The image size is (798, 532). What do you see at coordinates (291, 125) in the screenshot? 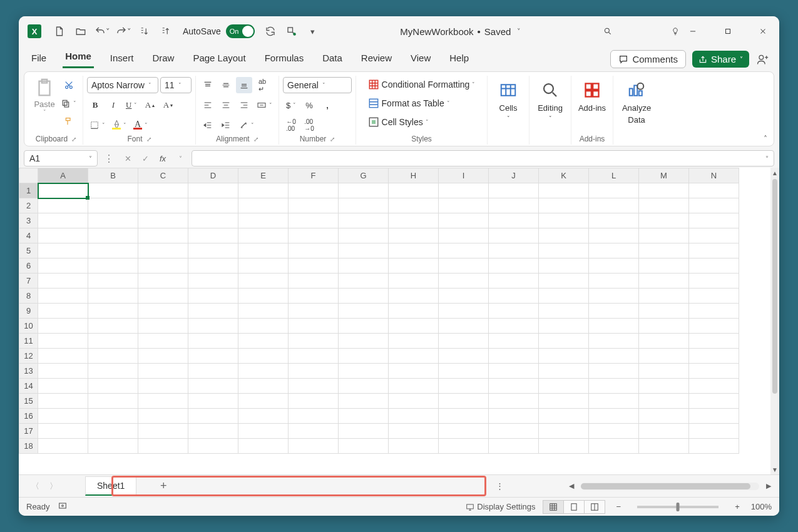
I see `increase-decimal-icon: ←0.00` at bounding box center [291, 125].